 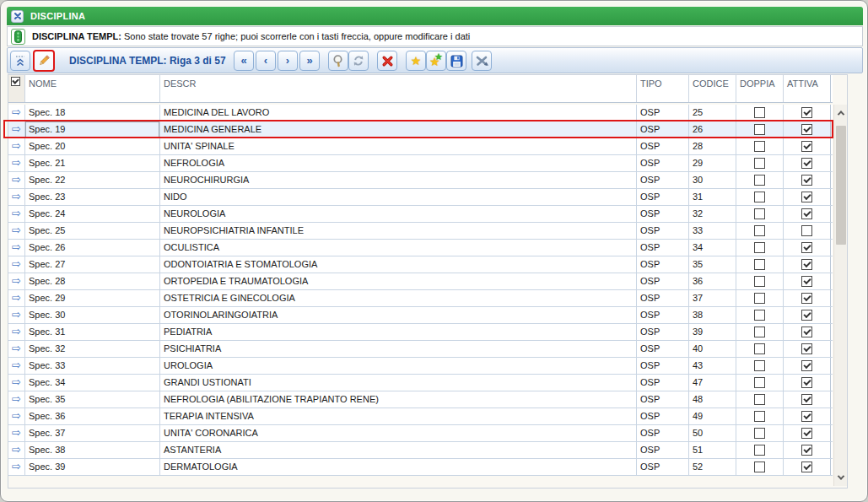 I want to click on cell-nome: Spec. 21, so click(x=93, y=164).